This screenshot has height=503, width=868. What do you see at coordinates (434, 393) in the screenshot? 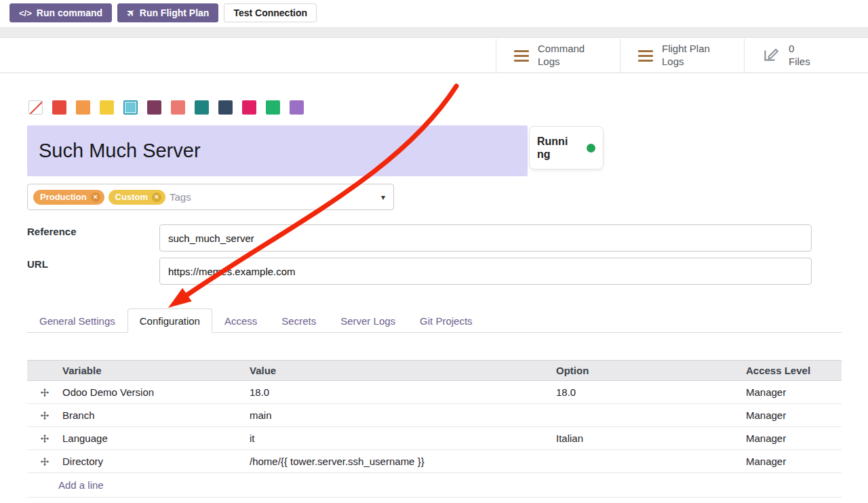
I see `table-row: Odoo Demo Version18.018.0Manager` at bounding box center [434, 393].